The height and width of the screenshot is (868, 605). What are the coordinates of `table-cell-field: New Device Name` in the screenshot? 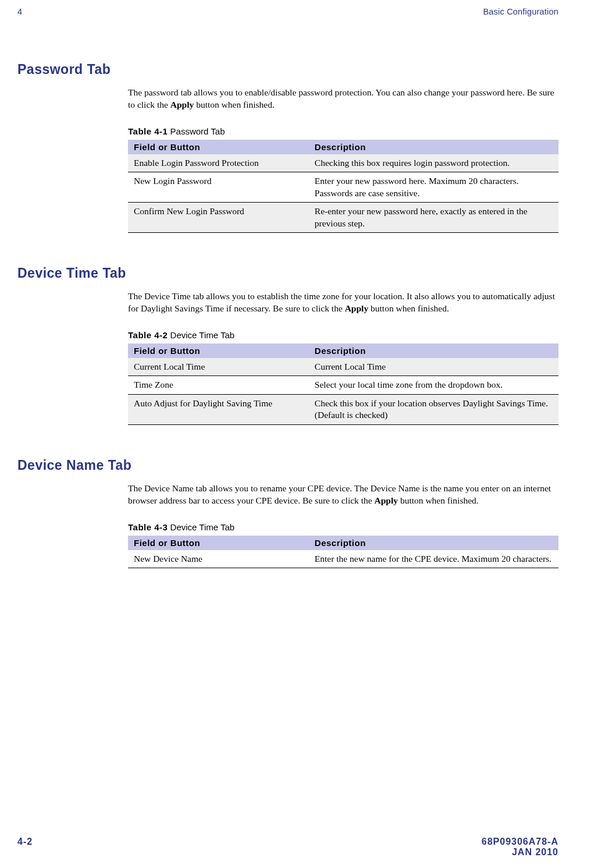 It's located at (219, 559).